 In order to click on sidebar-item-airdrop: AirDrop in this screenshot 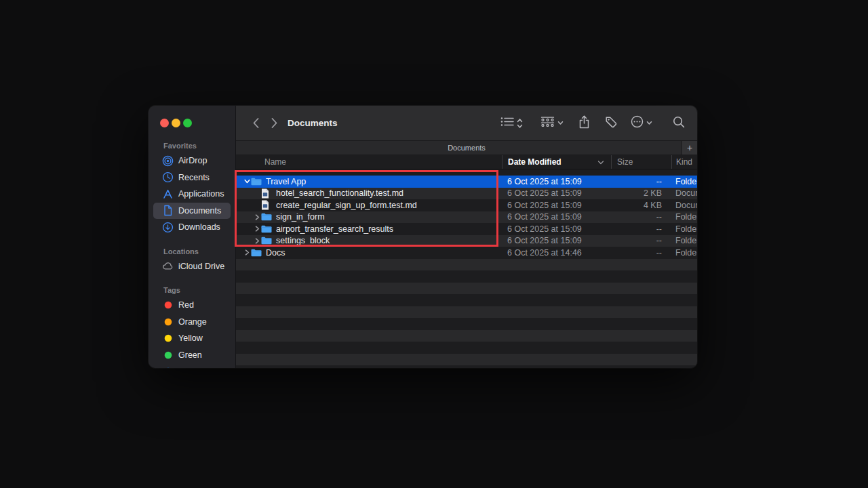, I will do `click(192, 161)`.